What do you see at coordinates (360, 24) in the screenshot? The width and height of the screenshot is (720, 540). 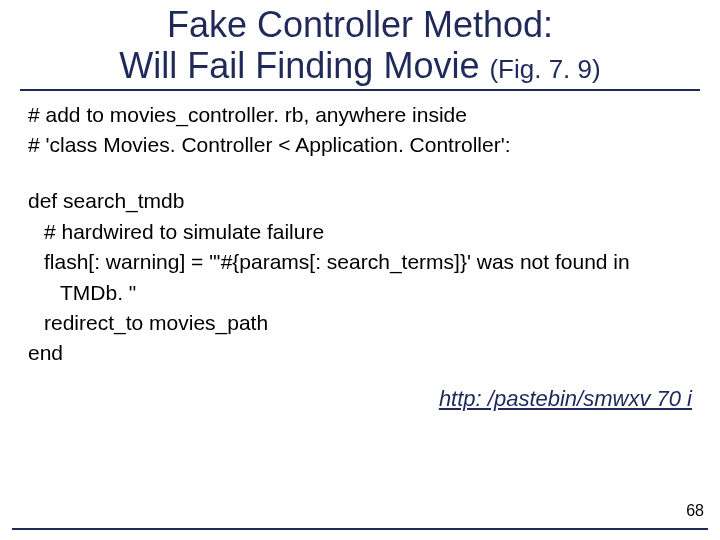 I see `title-line-1: Fake Controller Method:` at bounding box center [360, 24].